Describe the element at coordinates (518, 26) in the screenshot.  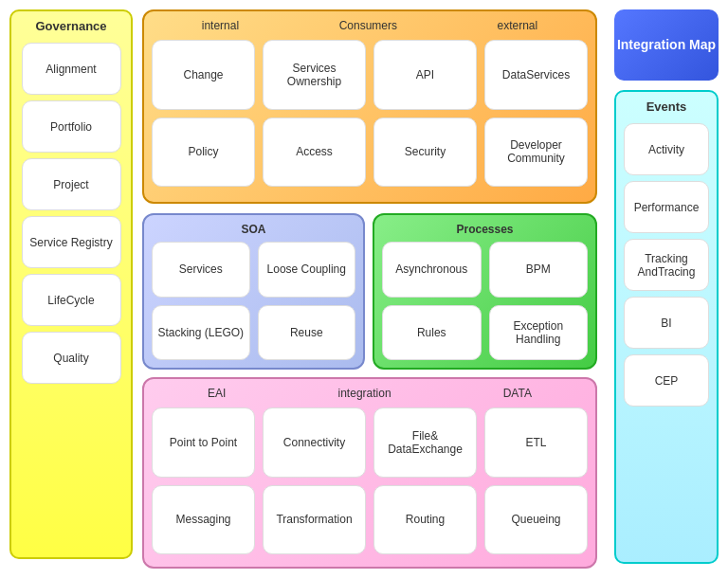
I see `consumers-label-external: external` at that location.